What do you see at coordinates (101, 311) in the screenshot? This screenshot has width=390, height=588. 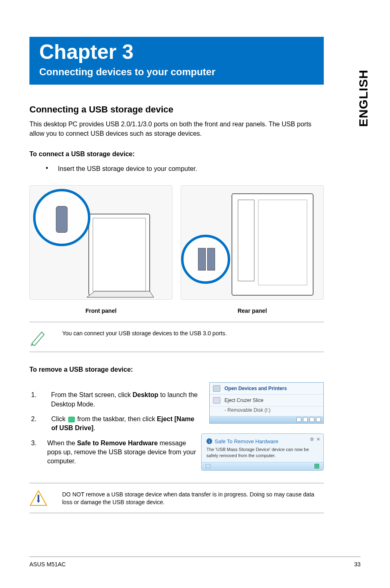 I see `front-panel-label: Front panel` at bounding box center [101, 311].